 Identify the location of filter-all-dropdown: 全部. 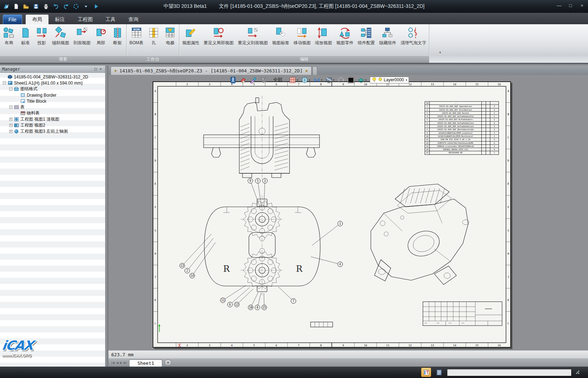
(278, 80).